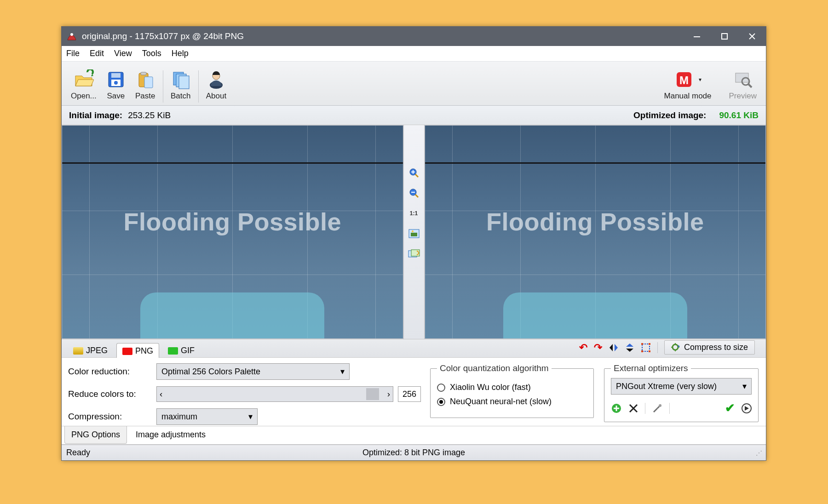 This screenshot has height=504, width=828. I want to click on resize-grip-icon: ⋰, so click(759, 453).